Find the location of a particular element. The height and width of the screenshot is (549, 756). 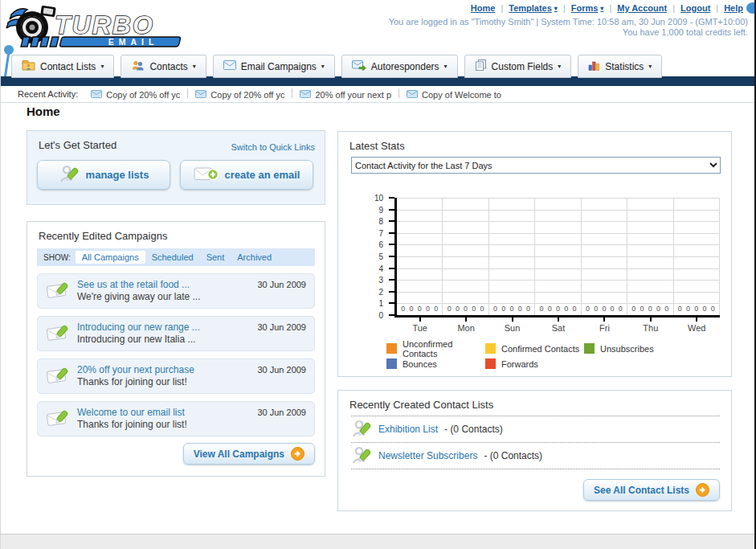

nav-link-home: Home is located at coordinates (484, 8).